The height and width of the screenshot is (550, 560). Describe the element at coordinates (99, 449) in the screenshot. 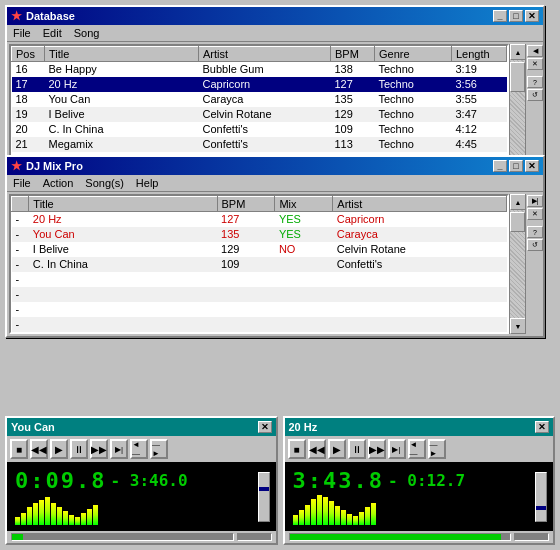

I see `p1-next-btn: ▶▶` at that location.